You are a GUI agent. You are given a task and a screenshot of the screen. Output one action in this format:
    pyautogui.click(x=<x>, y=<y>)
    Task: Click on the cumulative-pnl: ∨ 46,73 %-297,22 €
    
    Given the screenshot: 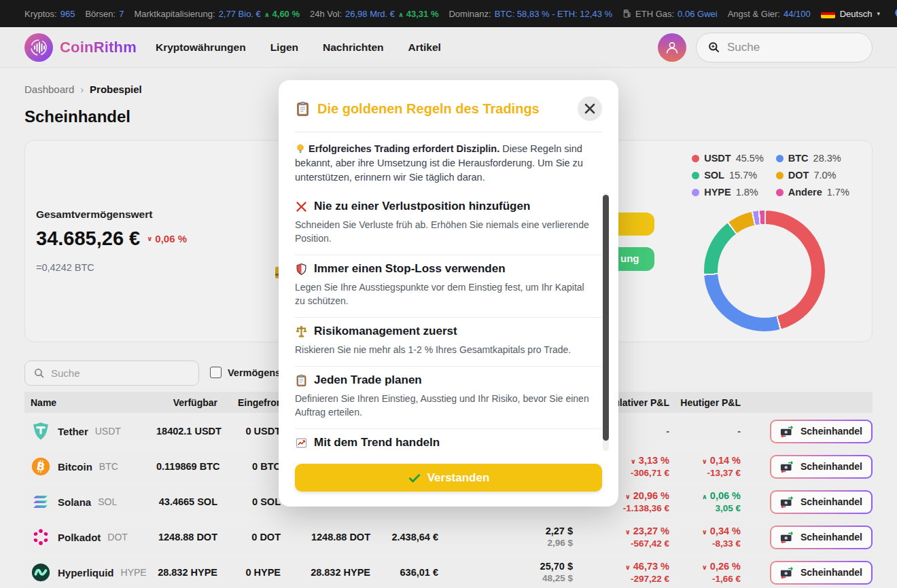 What is the action you would take?
    pyautogui.click(x=621, y=573)
    